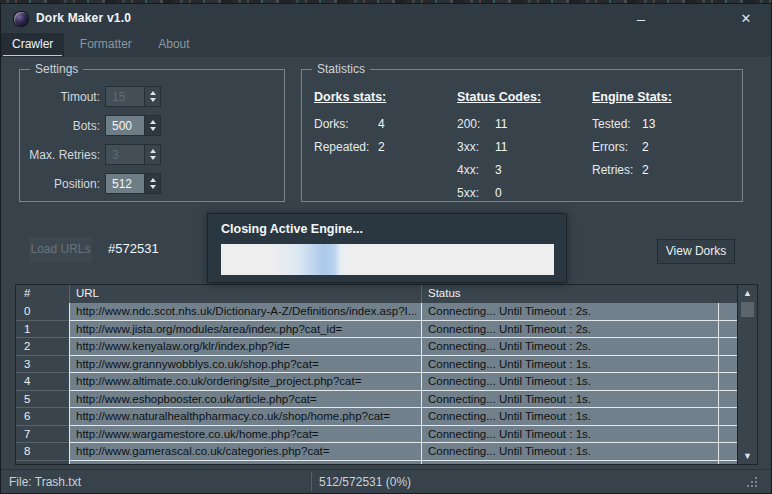 The width and height of the screenshot is (772, 494). Describe the element at coordinates (747, 374) in the screenshot. I see `vertical-scrollbar: ▲ ▼` at that location.